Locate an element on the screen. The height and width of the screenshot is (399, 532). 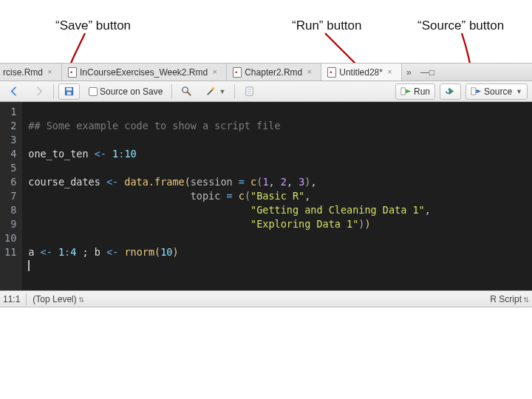
tab-2: Chapter2.Rmd× is located at coordinates (274, 72).